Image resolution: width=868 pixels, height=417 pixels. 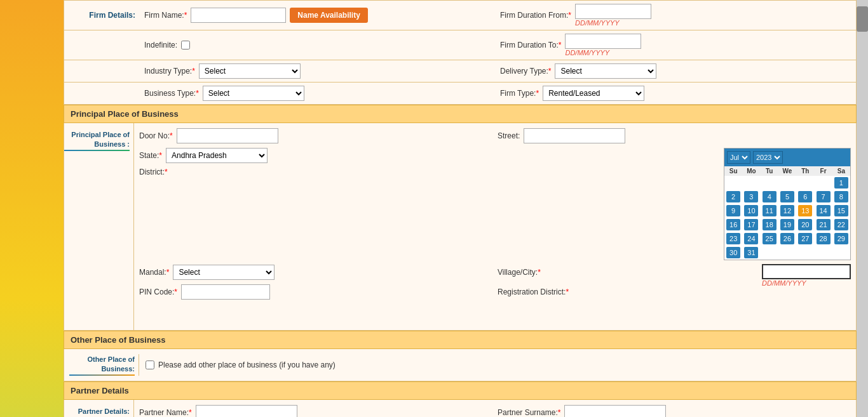 What do you see at coordinates (787, 197) in the screenshot?
I see `cal-day-5: 5` at bounding box center [787, 197].